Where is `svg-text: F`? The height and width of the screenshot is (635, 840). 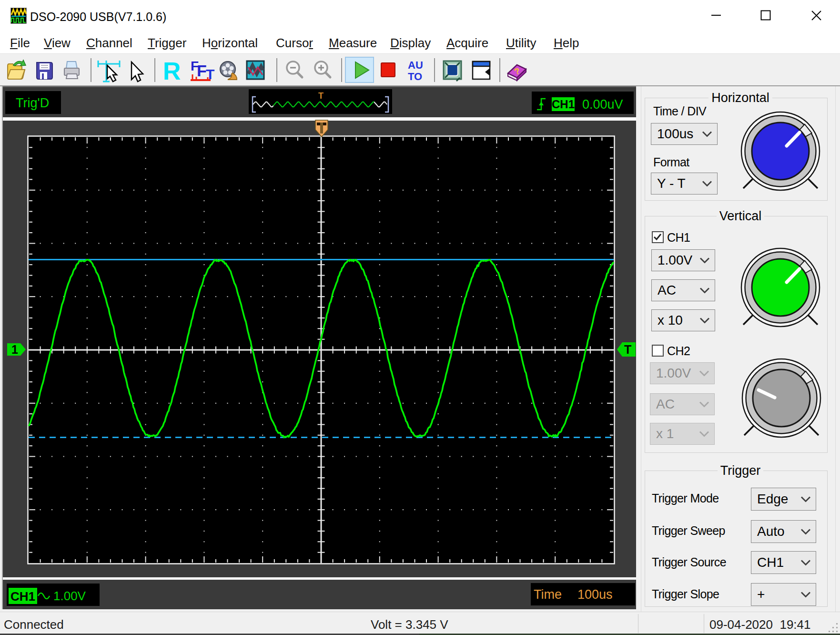 svg-text: F is located at coordinates (202, 71).